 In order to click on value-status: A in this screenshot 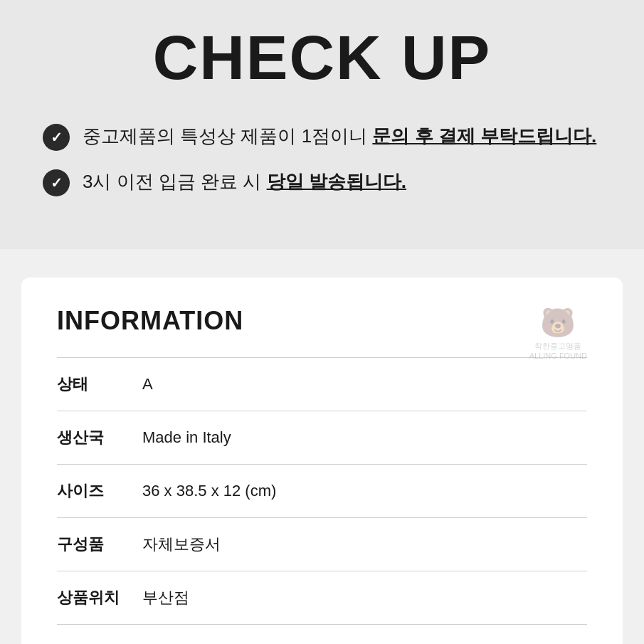, I will do `click(148, 384)`.